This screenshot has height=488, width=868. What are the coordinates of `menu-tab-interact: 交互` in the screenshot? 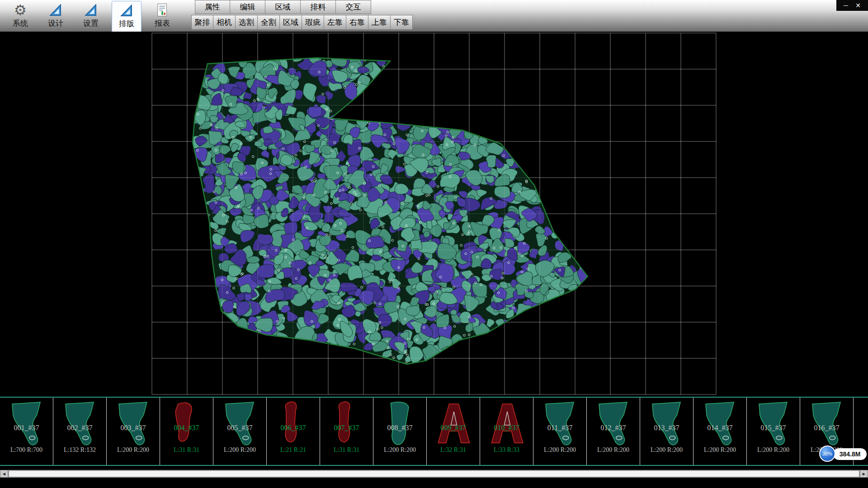 It's located at (354, 7).